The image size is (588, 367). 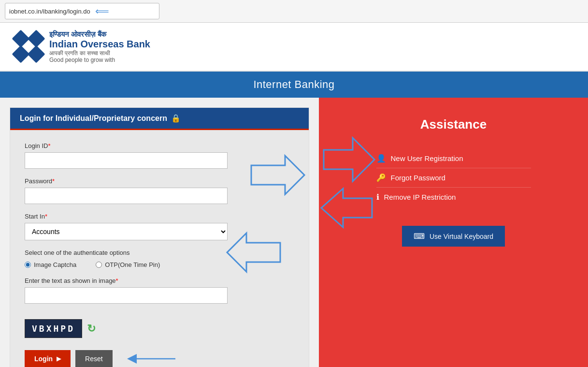 What do you see at coordinates (294, 47) in the screenshot?
I see `bank-header: इण्डियन ओवरसीज़ बैंक Indian Overseas Ban…` at bounding box center [294, 47].